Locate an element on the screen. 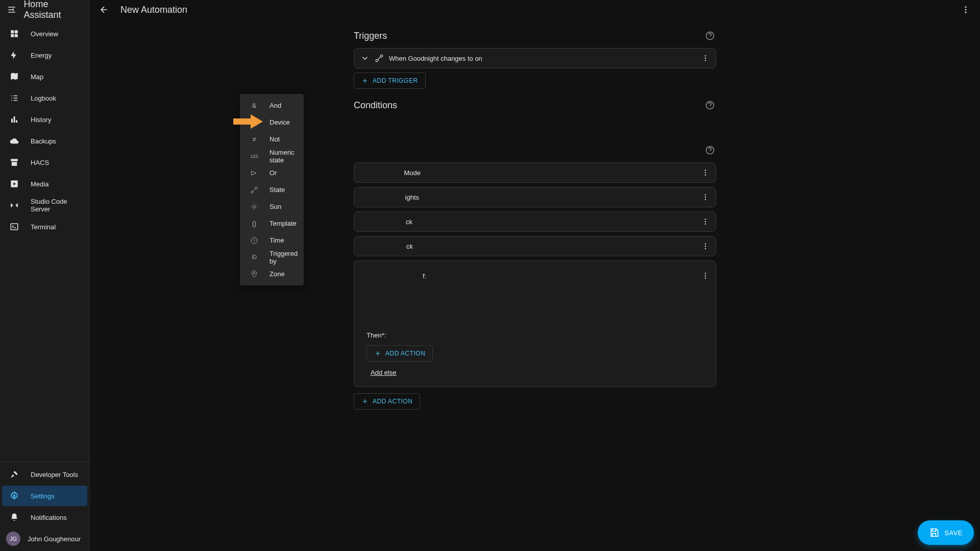 This screenshot has height=551, width=980. save-label: SAVE is located at coordinates (953, 533).